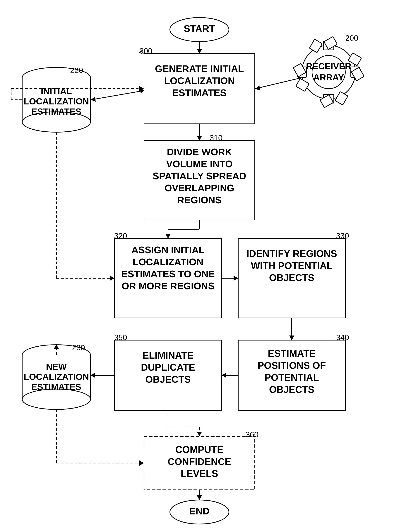 This screenshot has width=399, height=532. I want to click on svg-text: 330, so click(343, 236).